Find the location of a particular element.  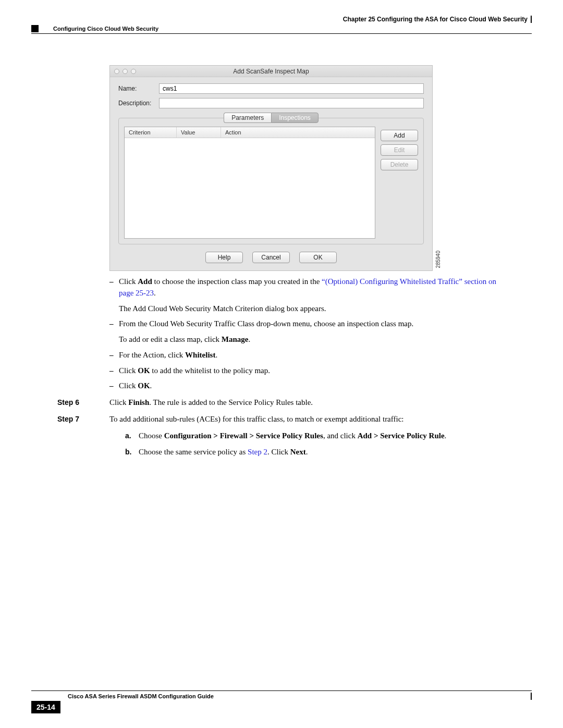

dialog-titlebar: Add ScanSafe Inspect Map is located at coordinates (271, 71).